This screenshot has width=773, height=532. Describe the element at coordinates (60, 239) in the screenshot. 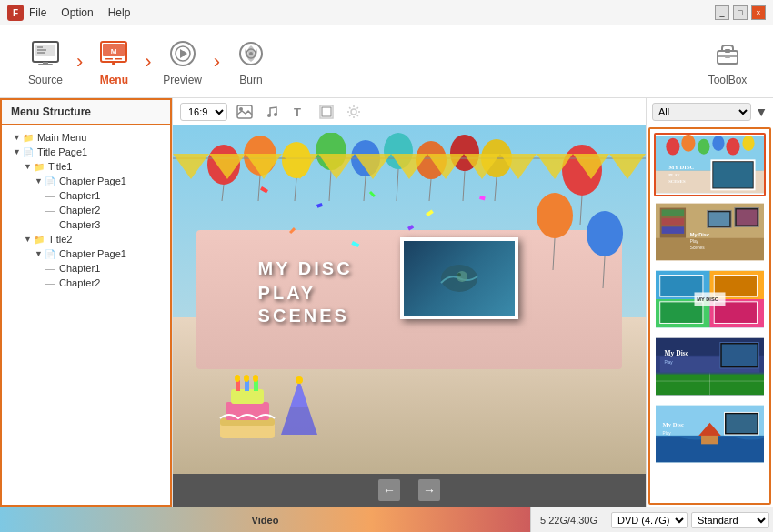

I see `tree-label: Title2` at that location.